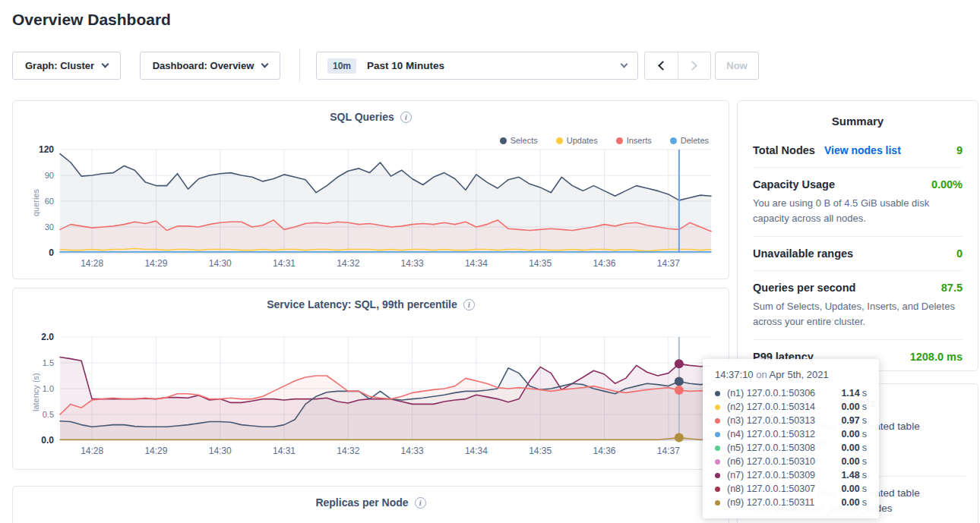  What do you see at coordinates (858, 288) in the screenshot?
I see `summary-row-header: Queries per second87.5` at bounding box center [858, 288].